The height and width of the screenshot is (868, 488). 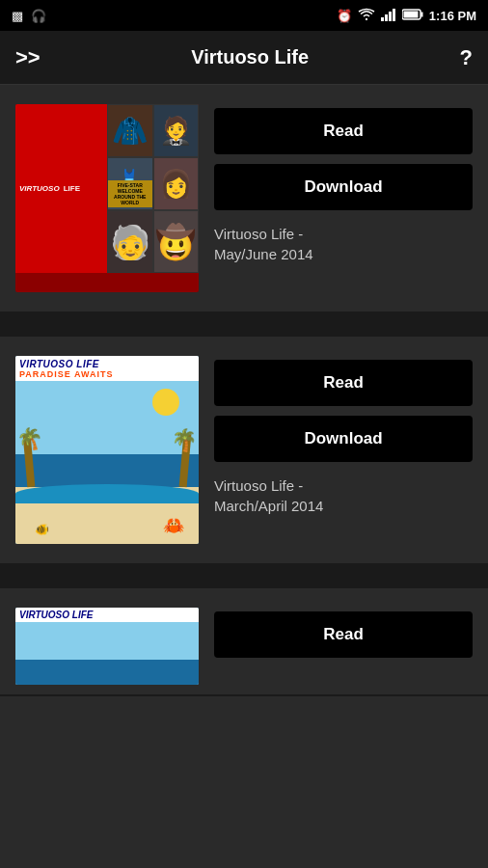 What do you see at coordinates (17, 15) in the screenshot?
I see `screenshot-icon: ▩` at bounding box center [17, 15].